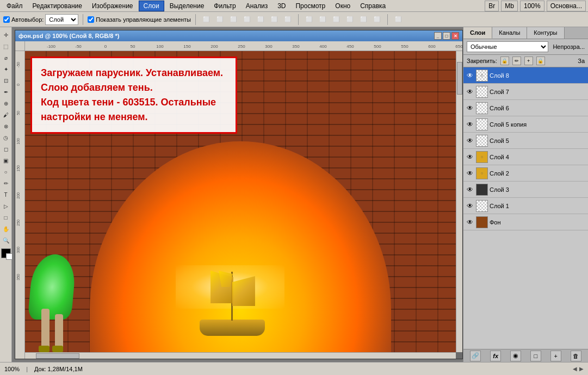  Describe the element at coordinates (525, 108) in the screenshot. I see `layer-item-6: 👁 Слой 6` at that location.